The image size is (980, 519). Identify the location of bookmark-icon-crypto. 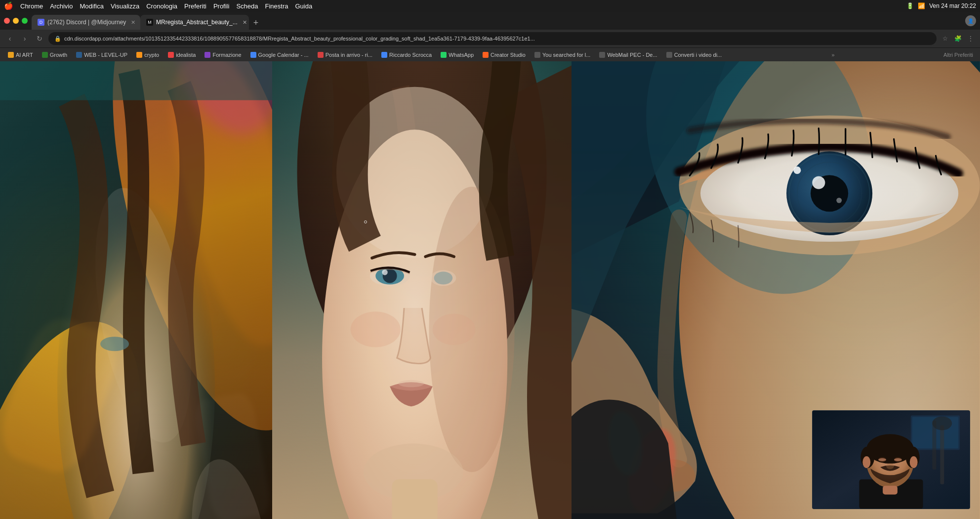
(139, 55).